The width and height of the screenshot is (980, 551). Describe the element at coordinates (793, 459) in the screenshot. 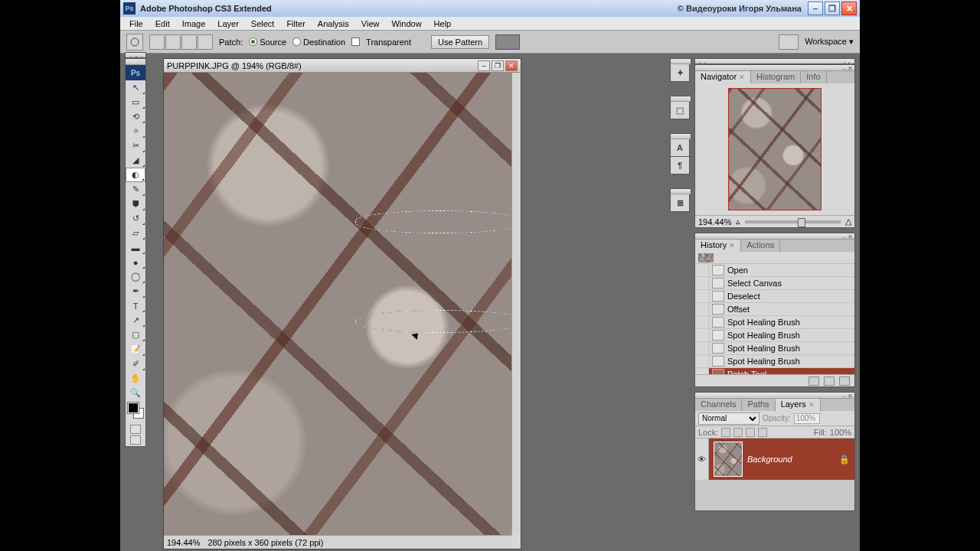

I see `layer-name: Background` at that location.